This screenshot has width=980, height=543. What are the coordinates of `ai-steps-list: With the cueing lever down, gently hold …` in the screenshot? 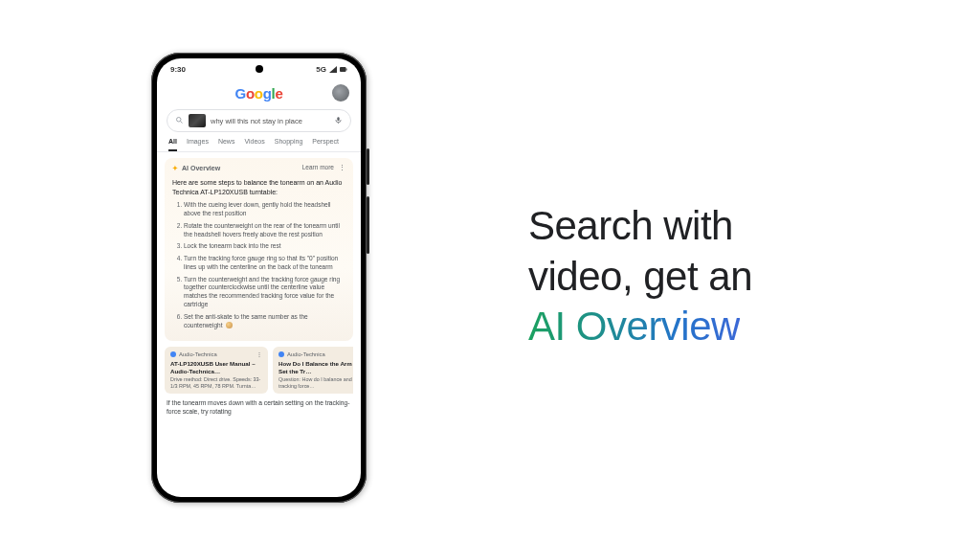 It's located at (258, 265).